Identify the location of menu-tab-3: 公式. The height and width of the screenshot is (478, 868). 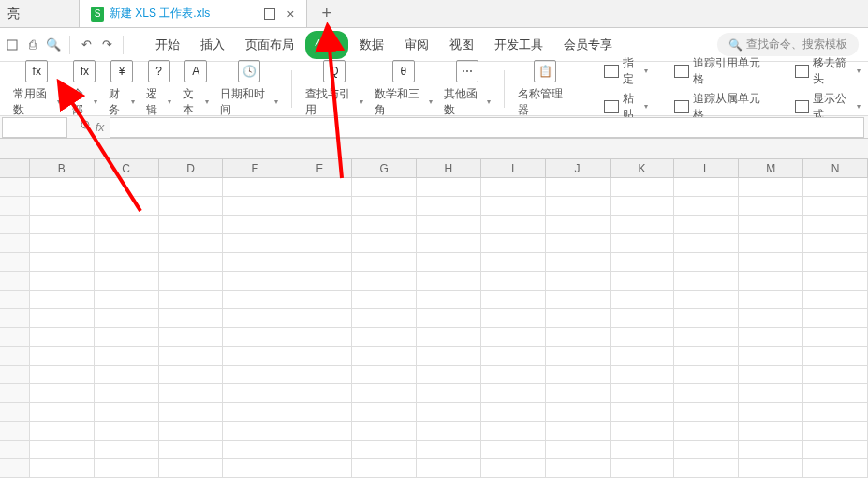
(327, 45).